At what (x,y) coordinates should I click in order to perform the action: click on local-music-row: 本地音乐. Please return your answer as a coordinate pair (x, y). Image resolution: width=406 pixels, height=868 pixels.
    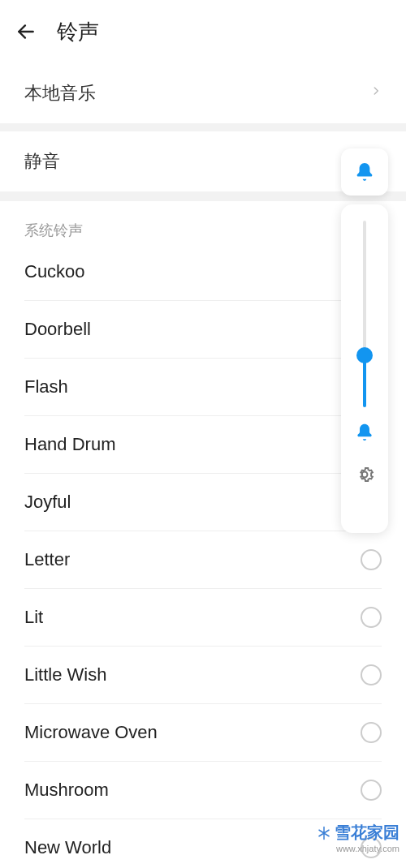
    Looking at the image, I should click on (203, 93).